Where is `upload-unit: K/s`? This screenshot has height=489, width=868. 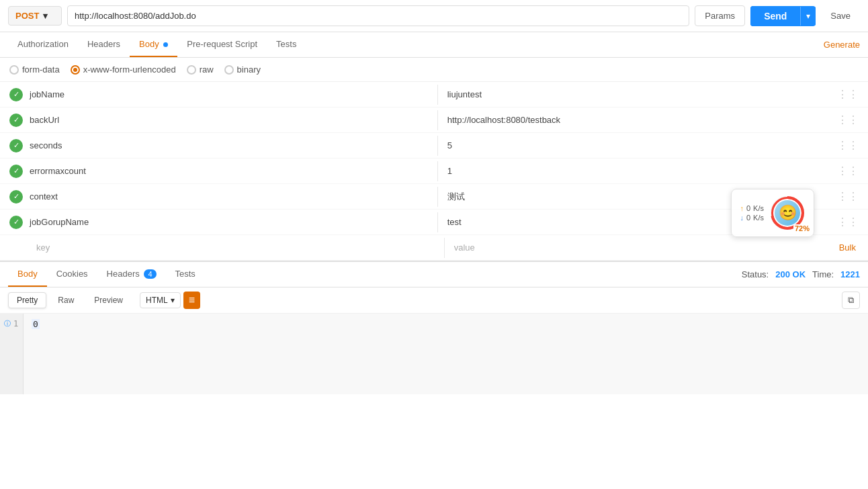 upload-unit: K/s is located at coordinates (758, 208).